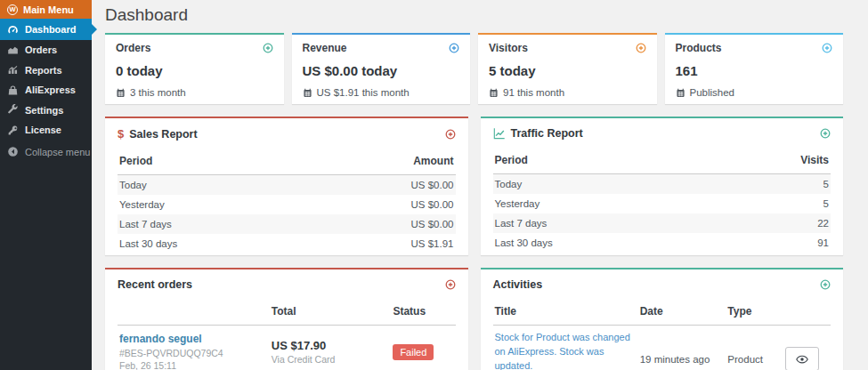 This screenshot has width=868, height=370. I want to click on table-row: Last 30 days 91, so click(662, 243).